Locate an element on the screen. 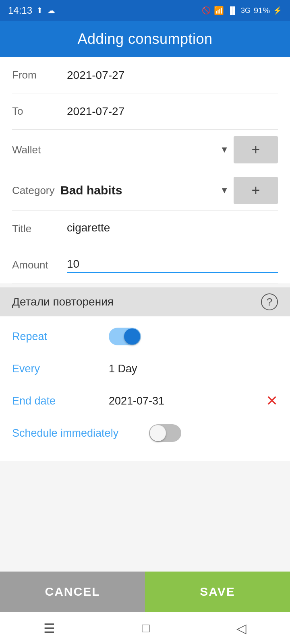 This screenshot has width=290, height=644. end-date-value: 2021-07-31 is located at coordinates (137, 401).